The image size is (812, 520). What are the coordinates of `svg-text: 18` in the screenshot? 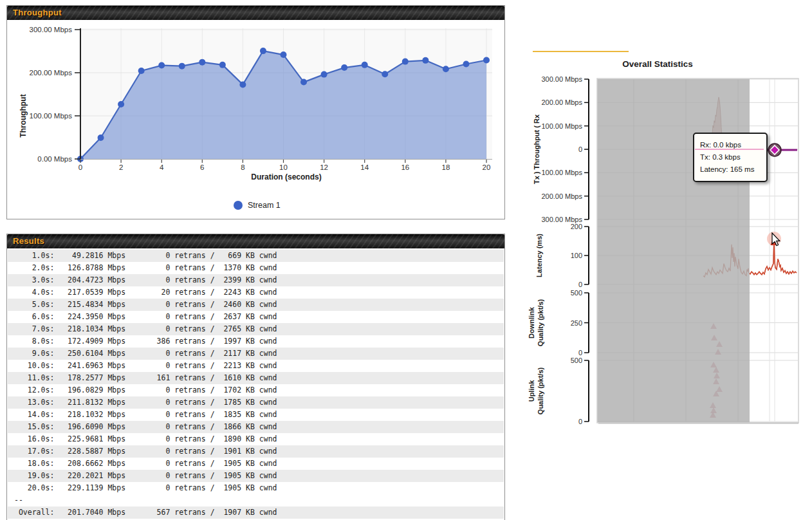 It's located at (447, 167).